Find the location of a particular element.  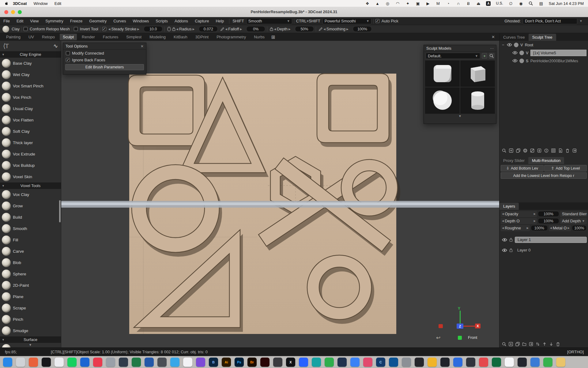

tree-node-label: PenHolder2000Blur1MMes is located at coordinates (554, 61).